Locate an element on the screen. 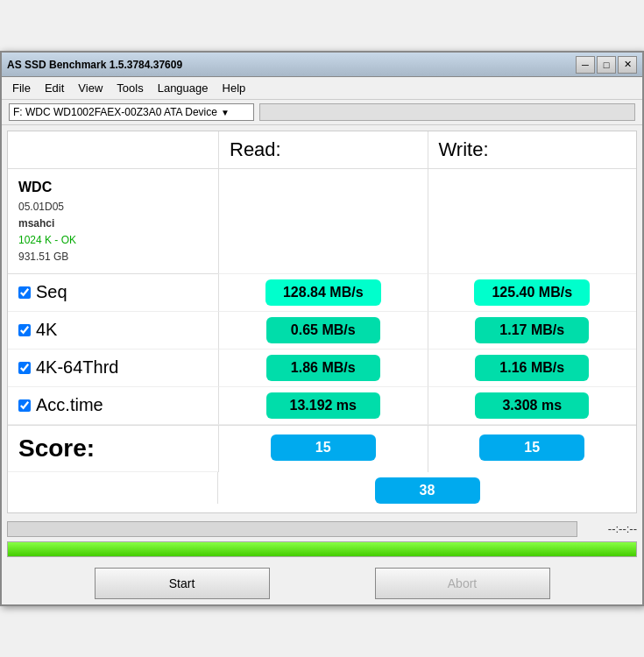 The height and width of the screenshot is (657, 644). chevron-down-icon: ▼ is located at coordinates (225, 112).